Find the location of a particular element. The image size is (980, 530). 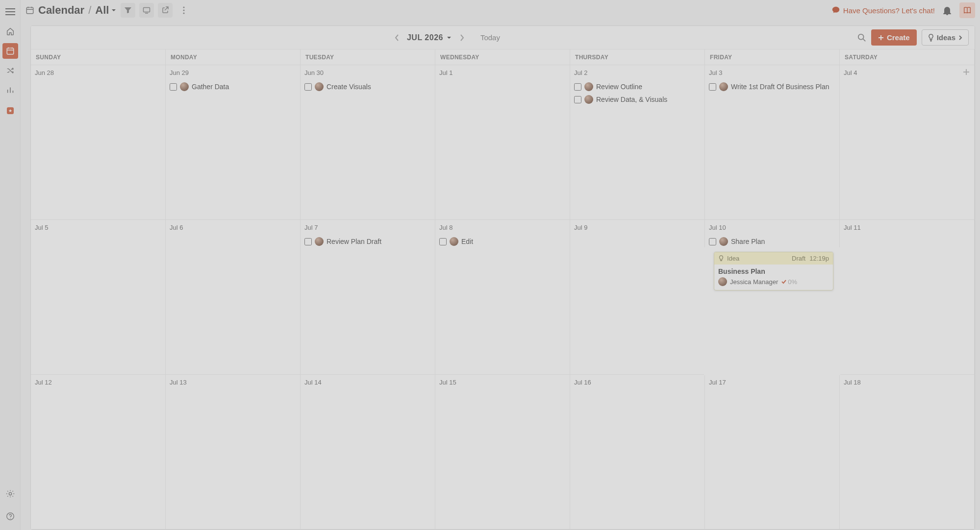

sidebar-item-home is located at coordinates (10, 31).